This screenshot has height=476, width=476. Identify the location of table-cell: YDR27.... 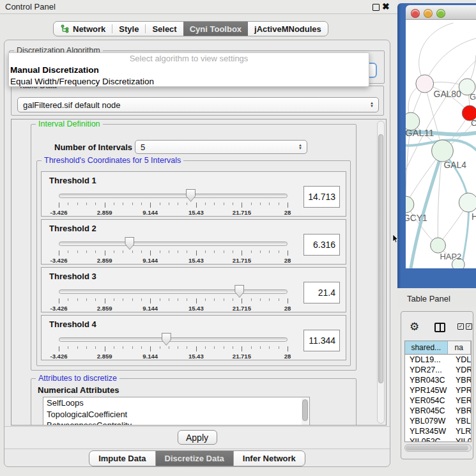
(428, 370).